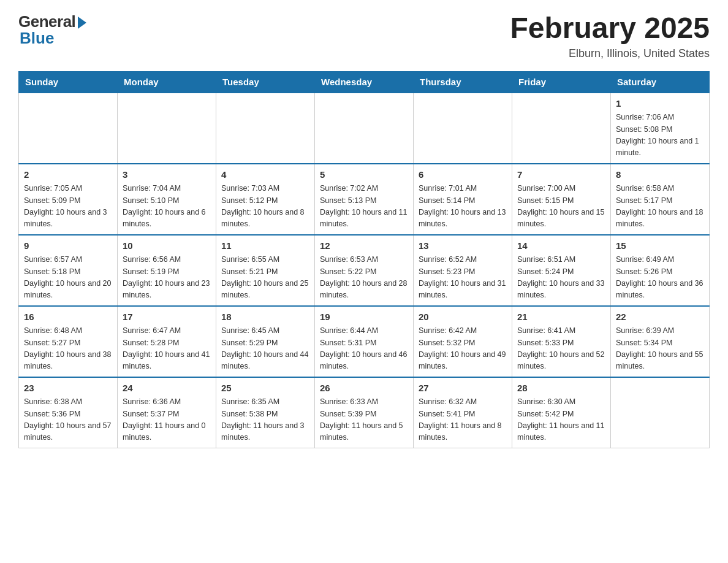 The image size is (728, 563). What do you see at coordinates (610, 28) in the screenshot?
I see `month-title: February 2025` at bounding box center [610, 28].